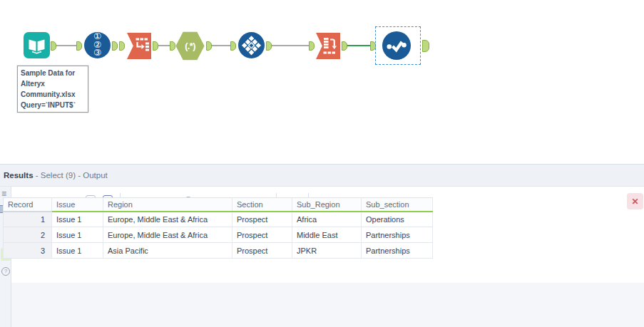  What do you see at coordinates (6, 271) in the screenshot?
I see `help-icon: ?` at bounding box center [6, 271].